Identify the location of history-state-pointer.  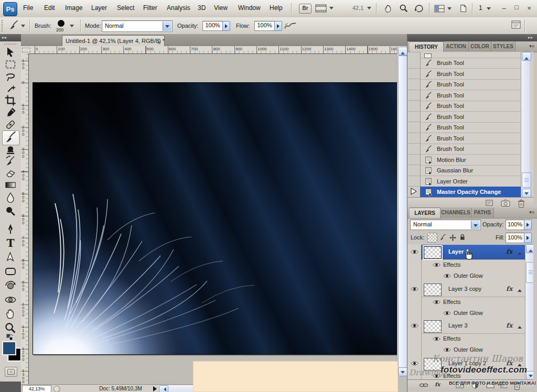
(414, 191).